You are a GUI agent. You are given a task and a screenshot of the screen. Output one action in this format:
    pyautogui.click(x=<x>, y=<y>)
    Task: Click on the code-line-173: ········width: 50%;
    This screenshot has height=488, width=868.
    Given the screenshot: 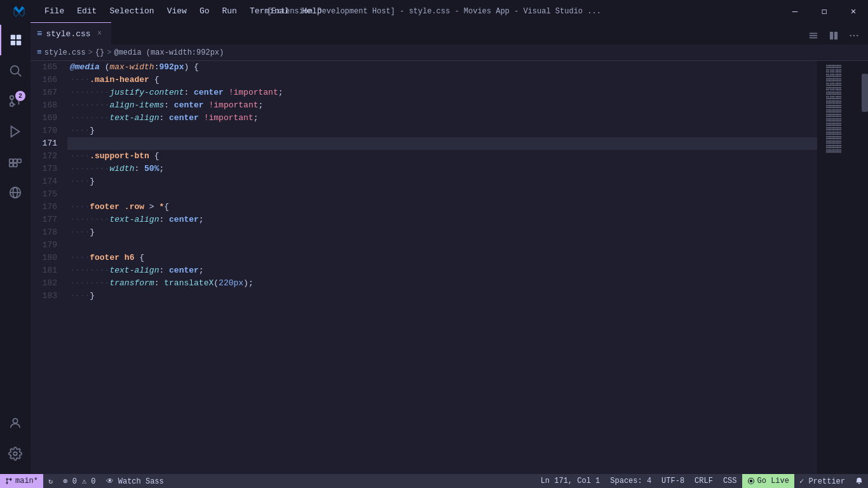 What is the action you would take?
    pyautogui.click(x=442, y=169)
    